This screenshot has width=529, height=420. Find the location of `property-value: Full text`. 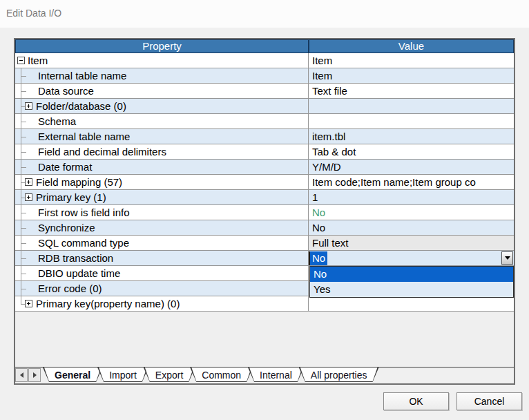

property-value: Full text is located at coordinates (412, 243).